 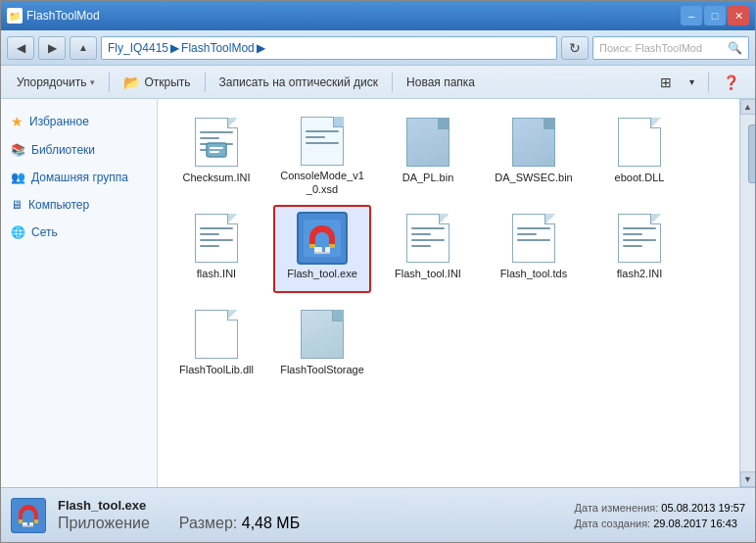 I want to click on file-flash-tool-ini: Flash_tool.INI, so click(x=428, y=249).